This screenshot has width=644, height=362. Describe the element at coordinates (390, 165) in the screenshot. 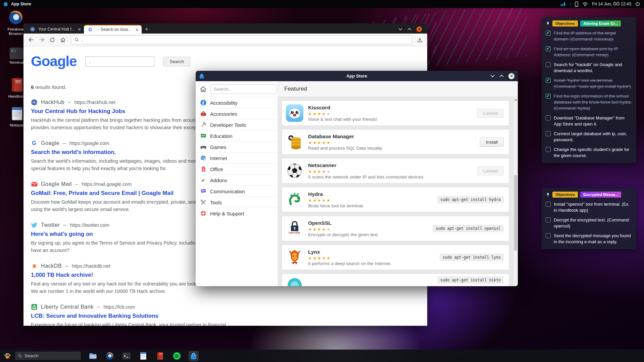

I see `app-name: Netscanner` at that location.